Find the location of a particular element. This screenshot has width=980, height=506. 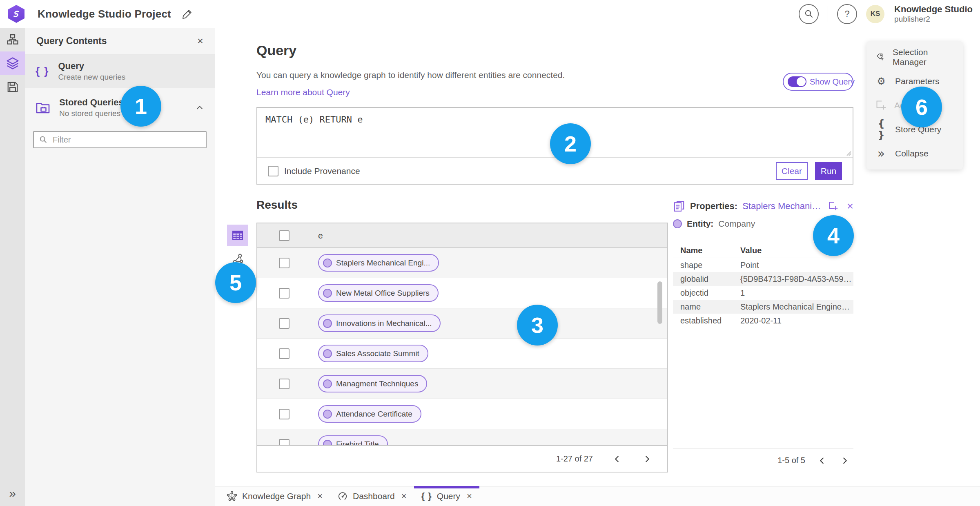

table-view-button is located at coordinates (238, 235).